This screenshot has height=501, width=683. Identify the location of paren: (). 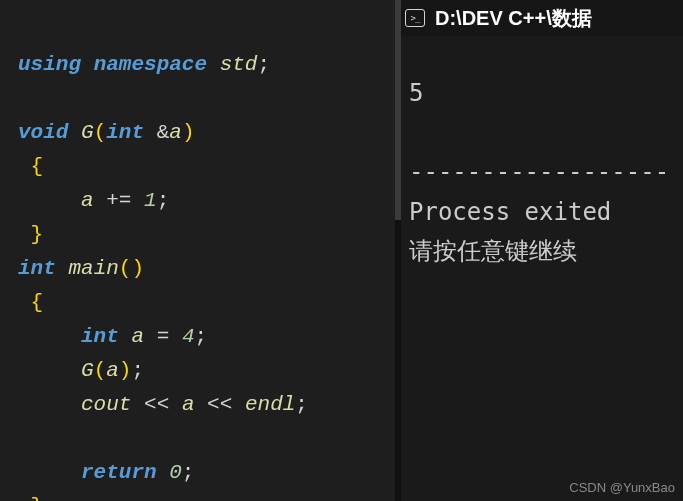
(132, 268).